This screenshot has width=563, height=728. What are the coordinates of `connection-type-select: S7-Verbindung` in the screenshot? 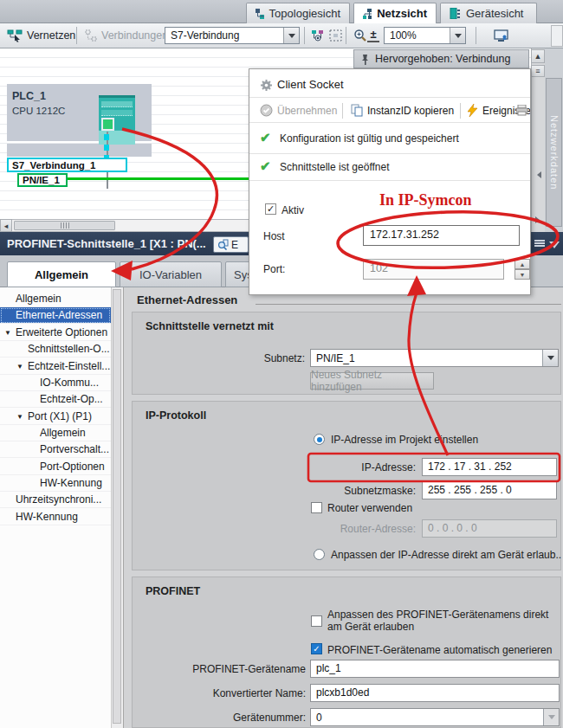 It's located at (232, 35).